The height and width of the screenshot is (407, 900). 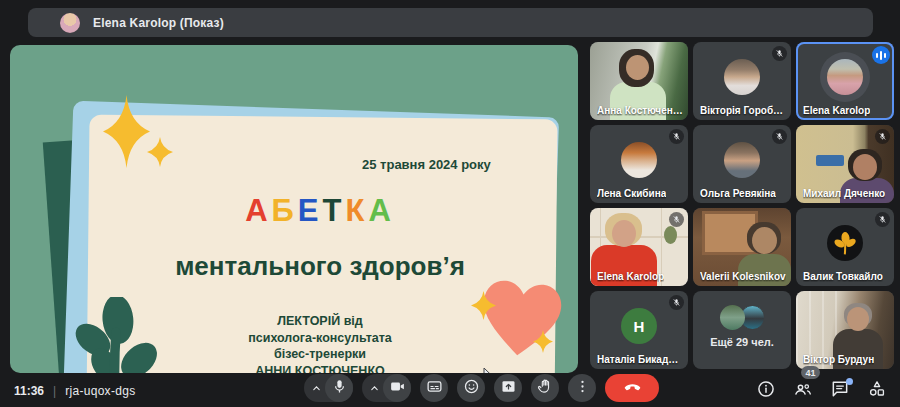 What do you see at coordinates (742, 330) in the screenshot?
I see `overflow-tile: Ещё 29 чел.` at bounding box center [742, 330].